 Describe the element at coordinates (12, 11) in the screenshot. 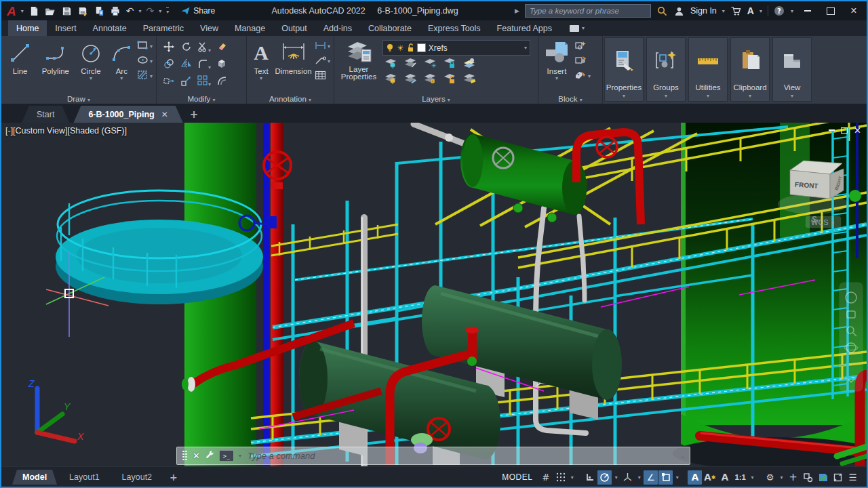

I see `autocad-logo-icon: A` at that location.